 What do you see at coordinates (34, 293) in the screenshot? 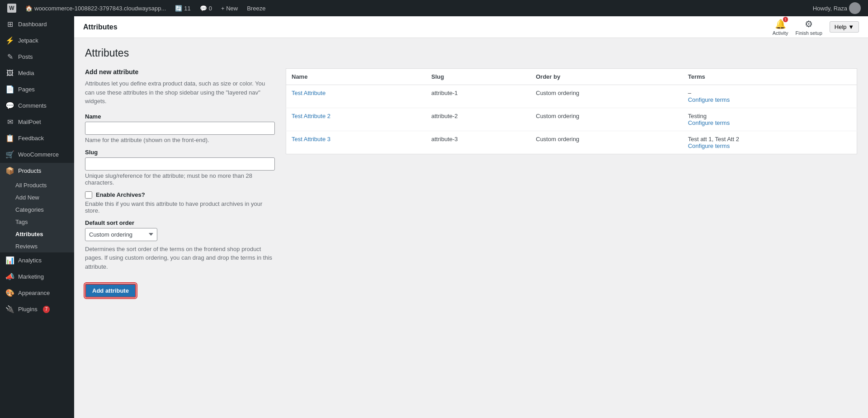
I see `sidebar-item-label: Appearance` at bounding box center [34, 293].